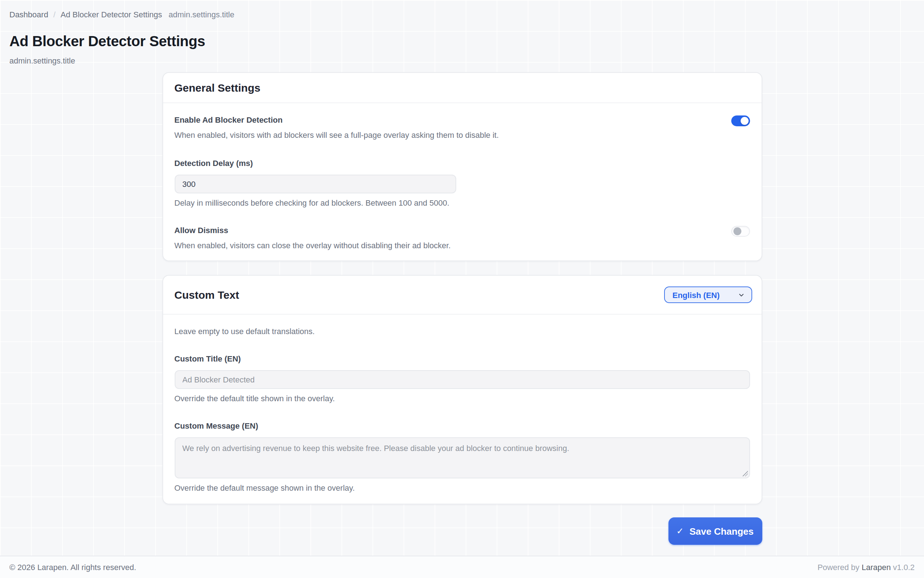  What do you see at coordinates (696, 295) in the screenshot?
I see `language-selected-label: English (EN)` at bounding box center [696, 295].